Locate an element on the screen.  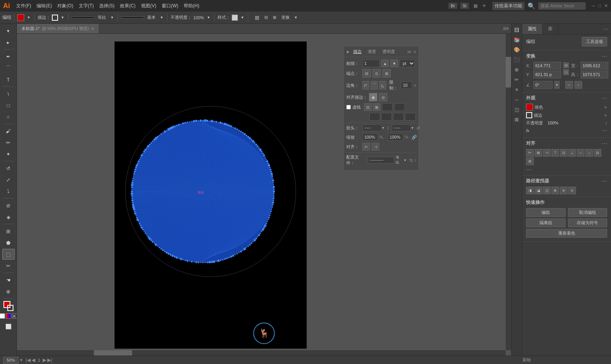
color-btn is located at coordinates (2, 316).